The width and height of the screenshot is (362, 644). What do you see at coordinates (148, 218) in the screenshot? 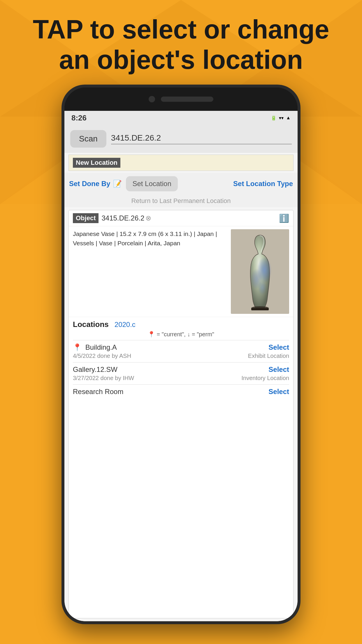
I see `close-icon: ⊗` at bounding box center [148, 218].